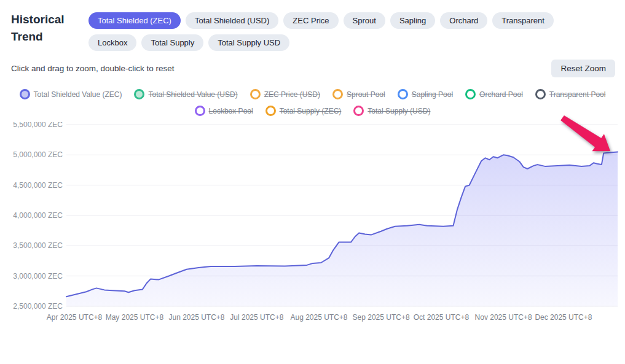 The height and width of the screenshot is (364, 625). Describe the element at coordinates (501, 95) in the screenshot. I see `legend-label: Orchard Pool` at that location.